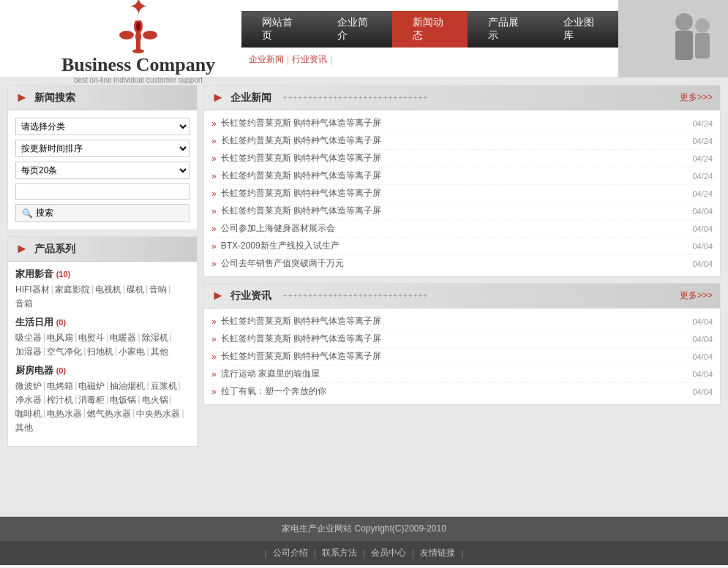 Image resolution: width=728 pixels, height=568 pixels. I want to click on footer-top: 家电生产企业网站 Copyright(C)2009-2010, so click(364, 529).